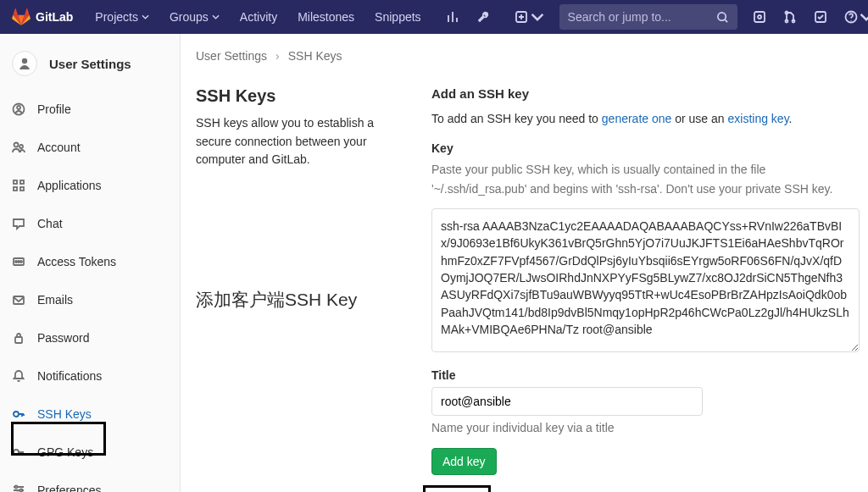 This screenshot has height=492, width=868. What do you see at coordinates (42, 17) in the screenshot?
I see `gitlab-logo: GitLab` at bounding box center [42, 17].